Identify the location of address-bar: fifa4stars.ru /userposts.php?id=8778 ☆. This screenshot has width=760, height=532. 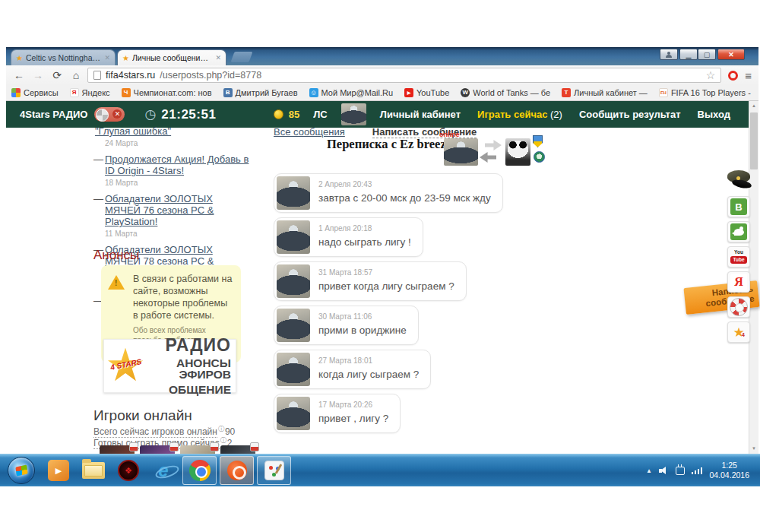
(404, 75).